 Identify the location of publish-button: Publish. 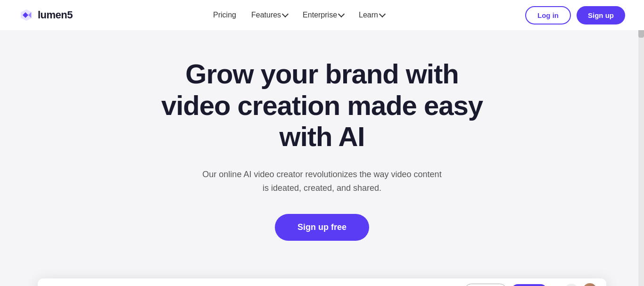
(529, 285).